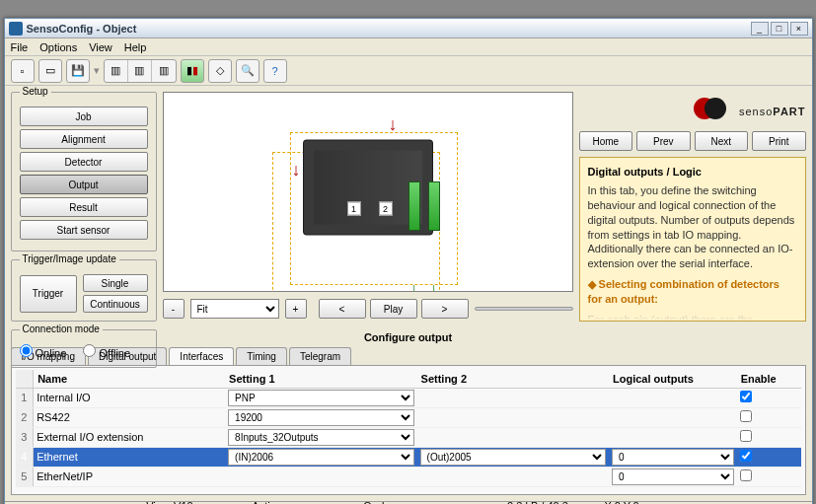  I want to click on tool-proj1-icon: ▥, so click(116, 71).